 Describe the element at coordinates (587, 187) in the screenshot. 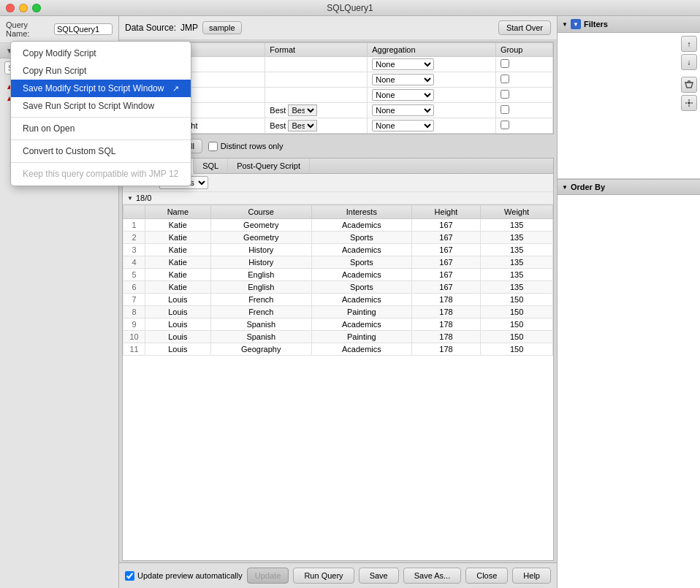

I see `order-by-title: Order By` at that location.